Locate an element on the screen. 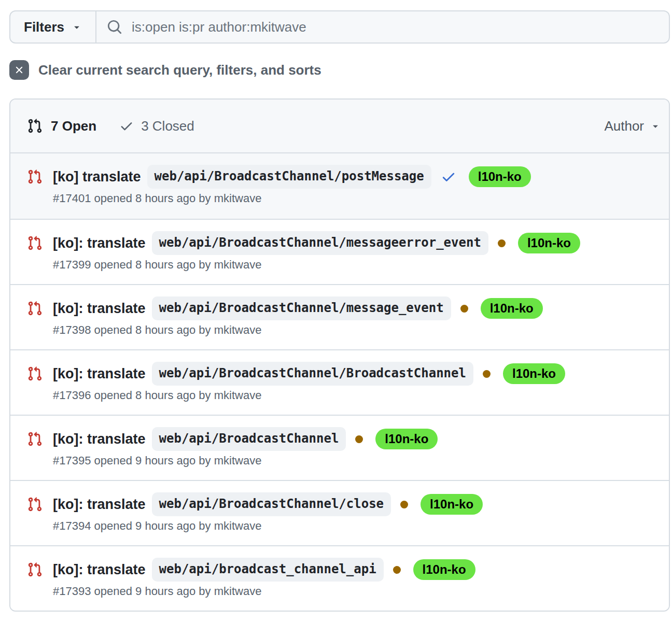  pr-title-code-chip: web/api/BroadcastChannel/close is located at coordinates (272, 504).